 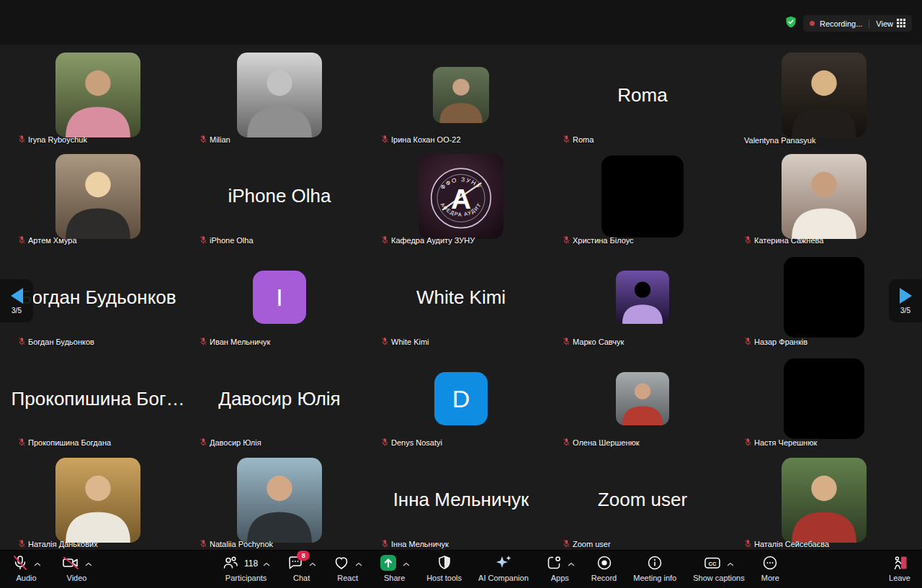 What do you see at coordinates (461, 399) in the screenshot?
I see `participant-tile: DDenys Nosatyi` at bounding box center [461, 399].